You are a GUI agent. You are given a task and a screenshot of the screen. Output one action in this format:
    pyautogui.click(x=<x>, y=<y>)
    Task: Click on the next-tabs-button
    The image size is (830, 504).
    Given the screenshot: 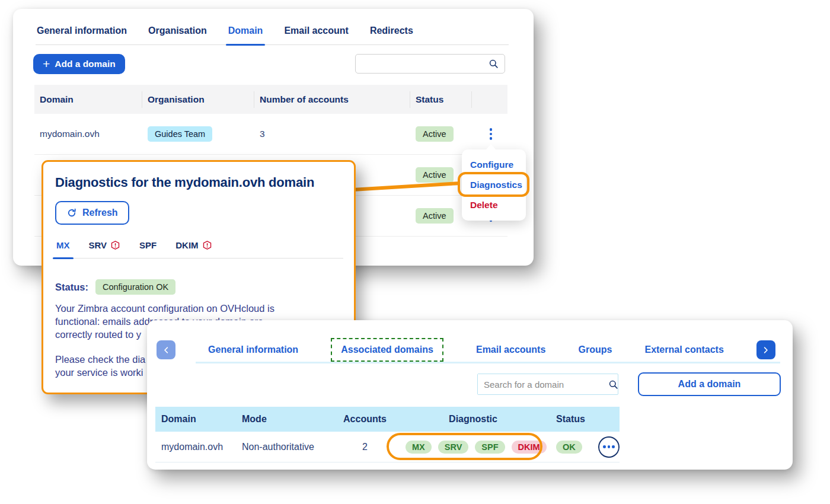 What is the action you would take?
    pyautogui.click(x=766, y=350)
    